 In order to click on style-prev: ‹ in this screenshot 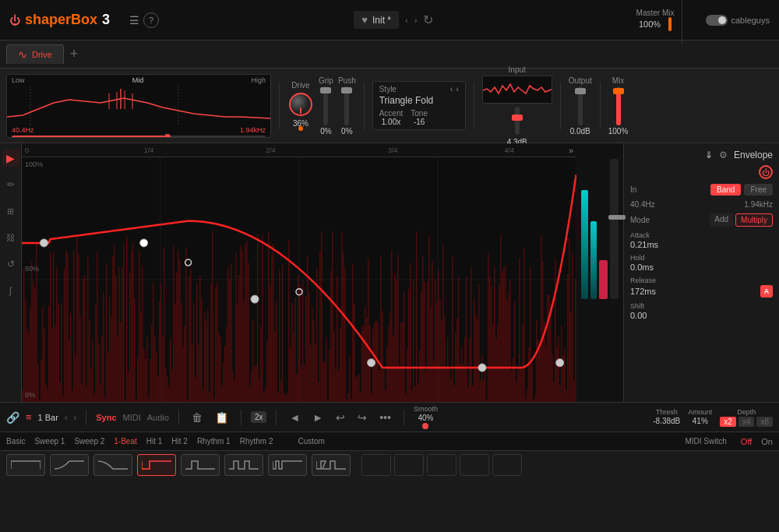, I will do `click(452, 89)`.